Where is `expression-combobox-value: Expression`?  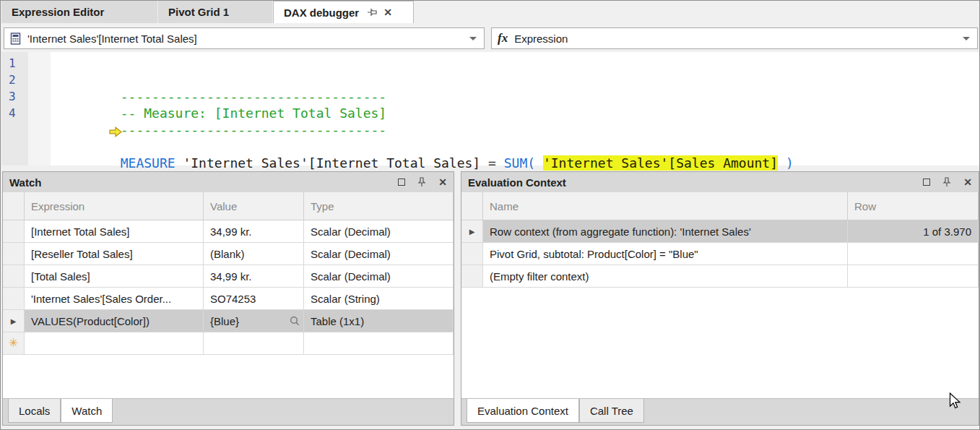
expression-combobox-value: Expression is located at coordinates (541, 39).